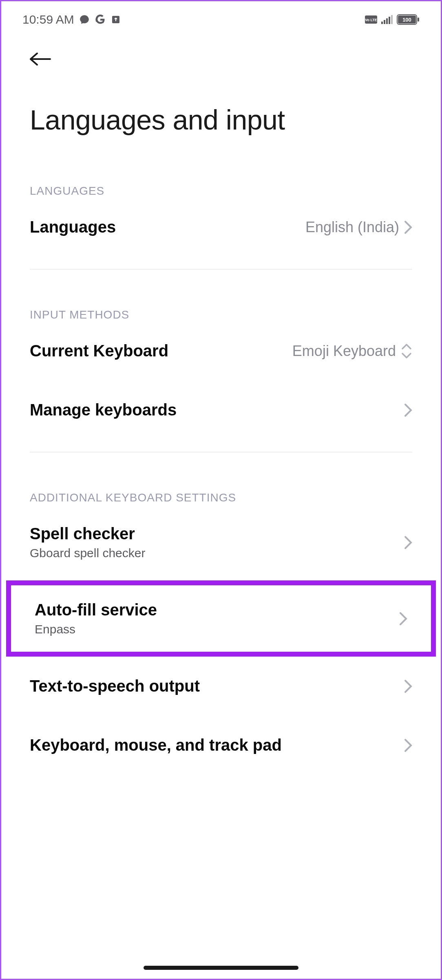  I want to click on languages-label: Languages, so click(73, 227).